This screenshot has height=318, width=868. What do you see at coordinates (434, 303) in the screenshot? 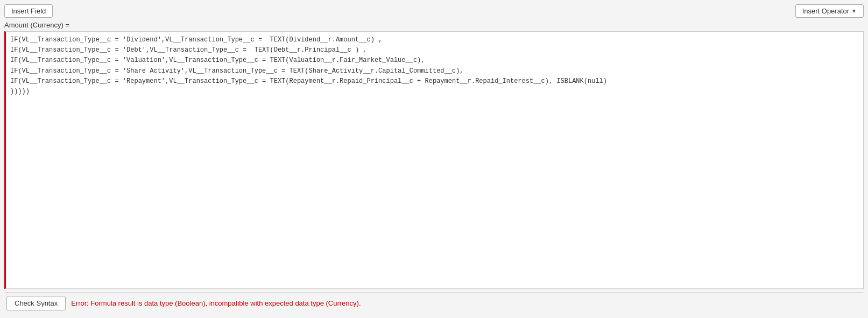
I see `footer-bar: Check Syntax Error: Formula result is da…` at bounding box center [434, 303].